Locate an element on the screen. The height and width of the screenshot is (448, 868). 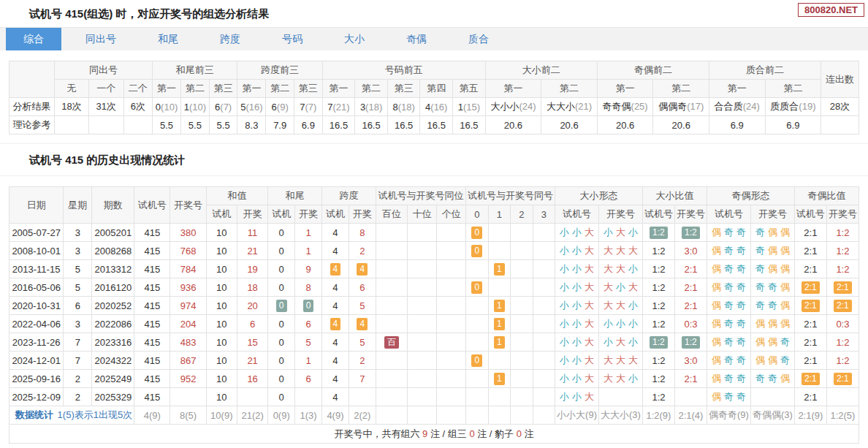
tab-6: 奇偶 is located at coordinates (416, 39).